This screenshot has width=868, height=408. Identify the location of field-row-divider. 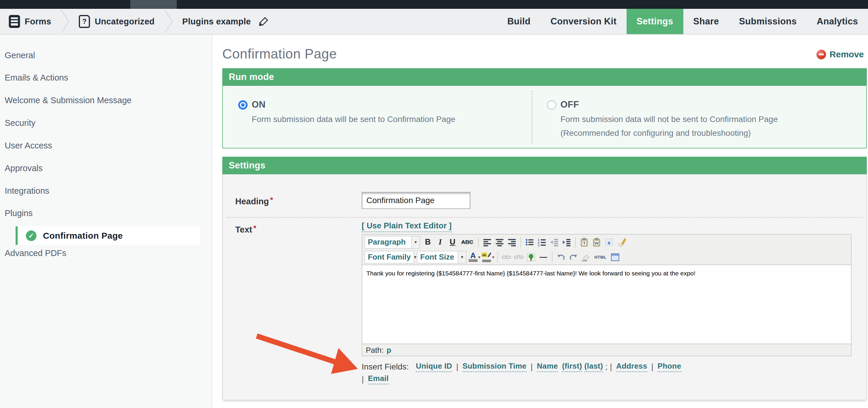
(545, 218).